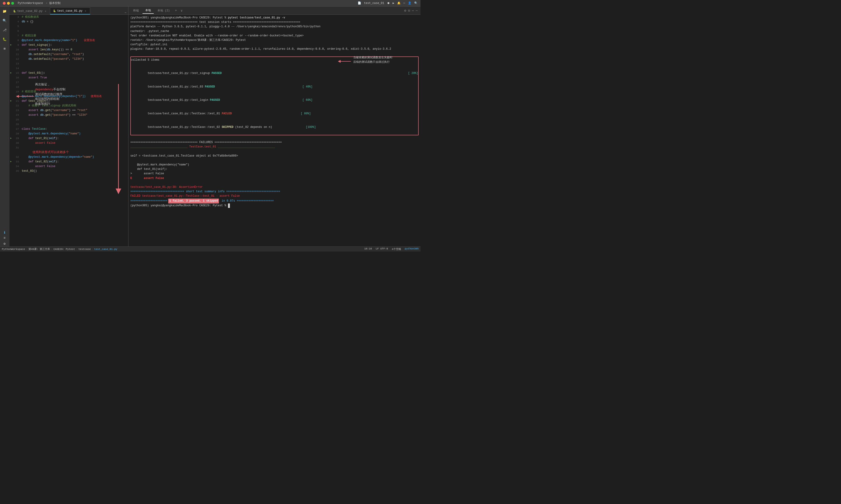  What do you see at coordinates (148, 10) in the screenshot?
I see `local-tab-label: 本地` at bounding box center [148, 10].